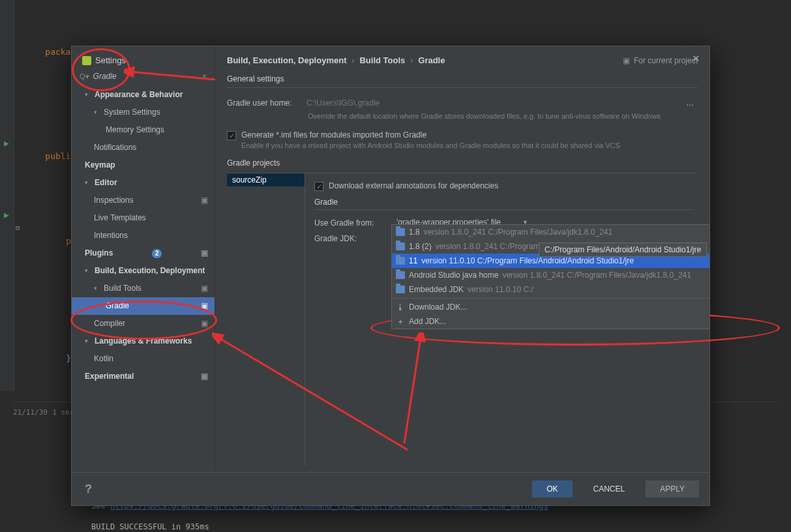 This screenshot has width=791, height=532. I want to click on bc-gradle: Gradle, so click(432, 60).